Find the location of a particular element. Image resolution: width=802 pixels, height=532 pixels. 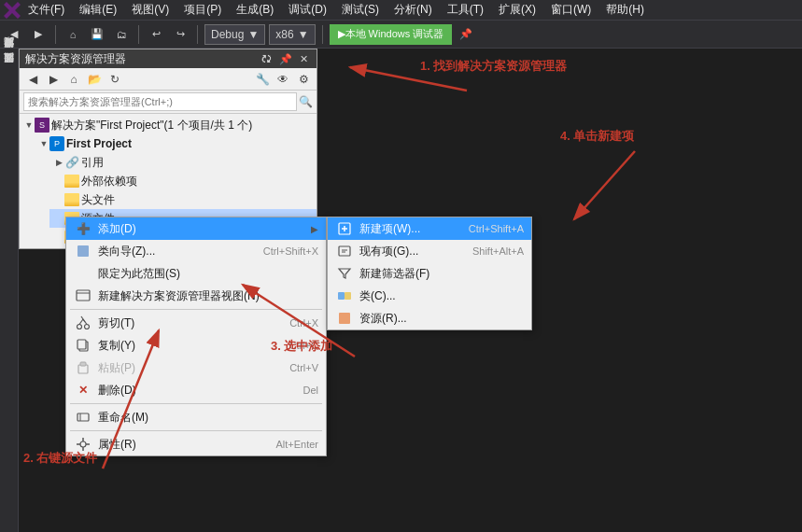

se-tb-preview: 👁 is located at coordinates (283, 79).